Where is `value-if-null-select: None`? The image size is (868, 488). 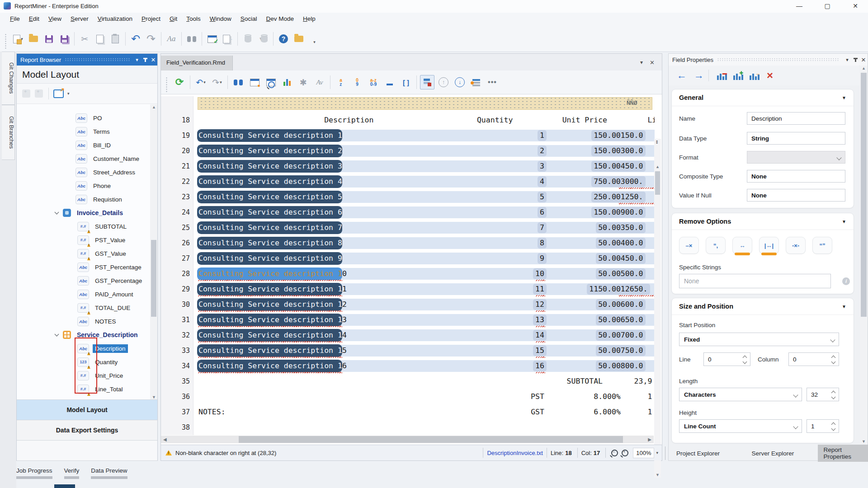 value-if-null-select: None is located at coordinates (796, 195).